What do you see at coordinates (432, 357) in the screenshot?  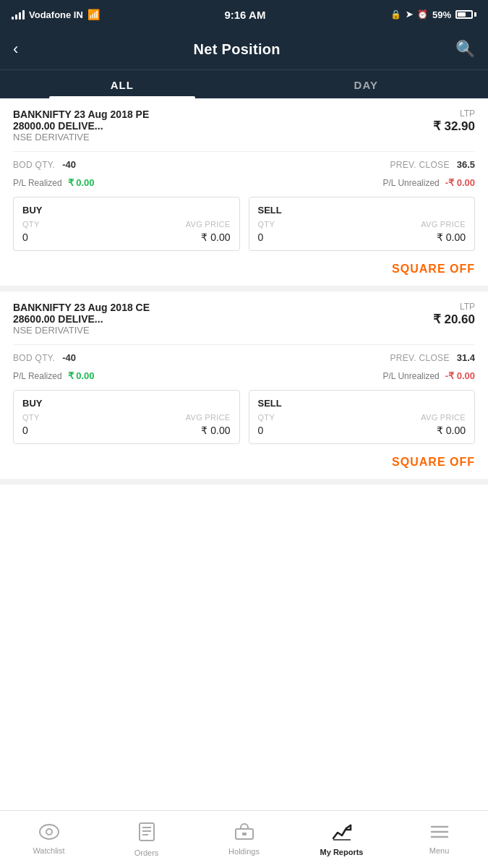 I see `prev-close-2: PREV. CLOSE 31.4` at bounding box center [432, 357].